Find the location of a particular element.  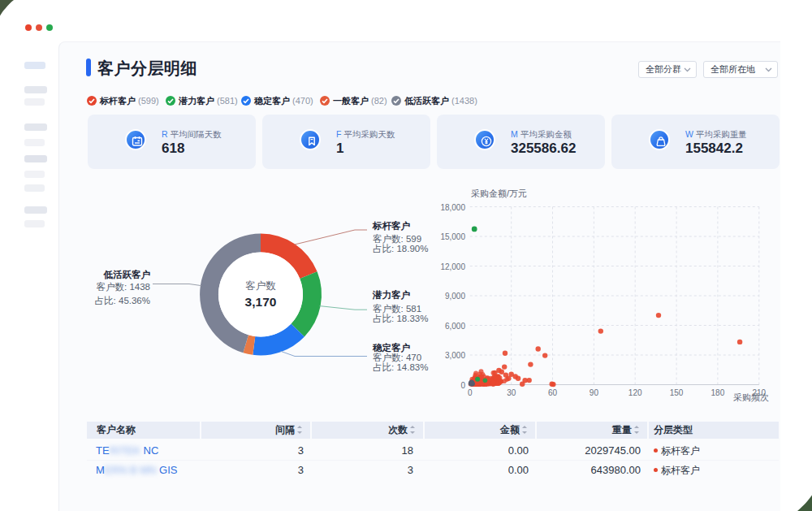

svg-text: 占比: 45.36% is located at coordinates (123, 301).